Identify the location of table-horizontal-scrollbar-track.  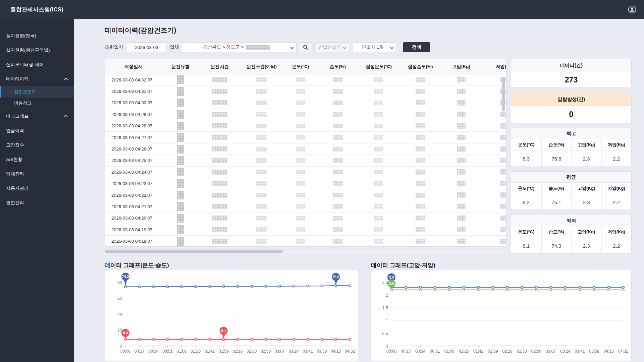
(306, 251).